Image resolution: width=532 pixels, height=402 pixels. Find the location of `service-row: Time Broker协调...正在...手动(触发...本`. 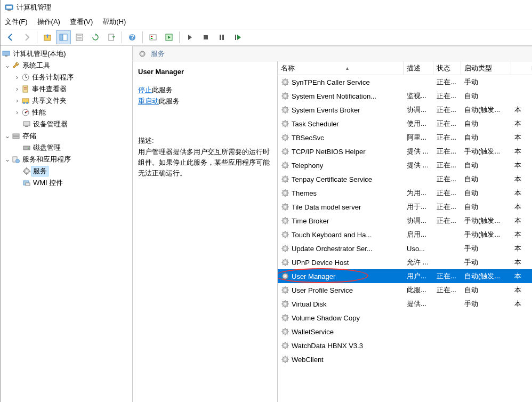

service-row: Time Broker协调...正在...手动(触发...本 is located at coordinates (405, 221).